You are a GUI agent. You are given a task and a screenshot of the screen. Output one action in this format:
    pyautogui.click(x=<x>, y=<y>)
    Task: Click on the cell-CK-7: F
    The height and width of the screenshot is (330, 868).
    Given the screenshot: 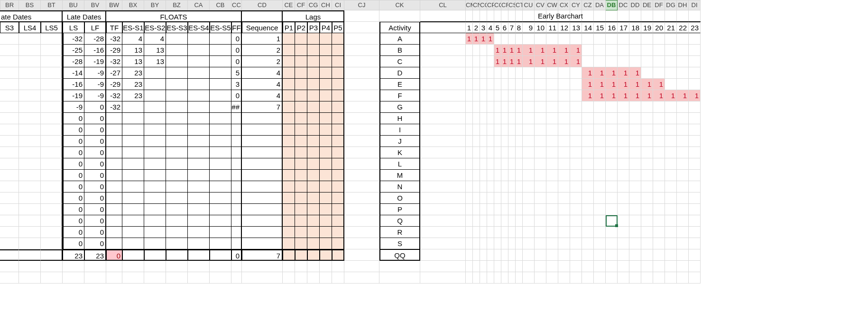 What is the action you would take?
    pyautogui.click(x=400, y=96)
    